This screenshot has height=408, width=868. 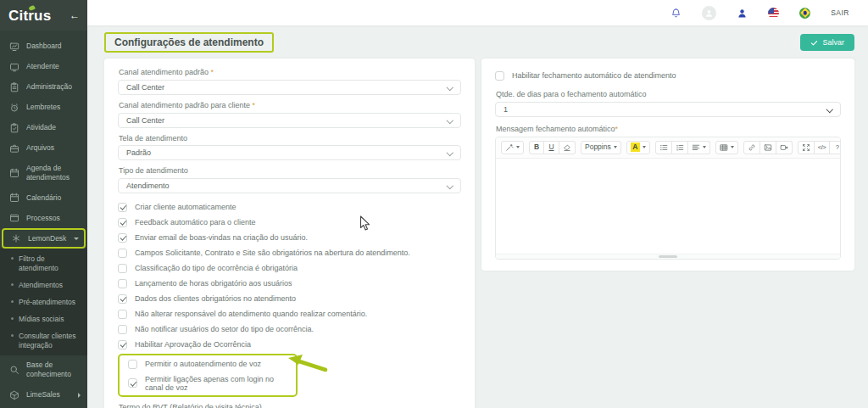 What do you see at coordinates (139, 153) in the screenshot?
I see `select-value: Padrão` at bounding box center [139, 153].